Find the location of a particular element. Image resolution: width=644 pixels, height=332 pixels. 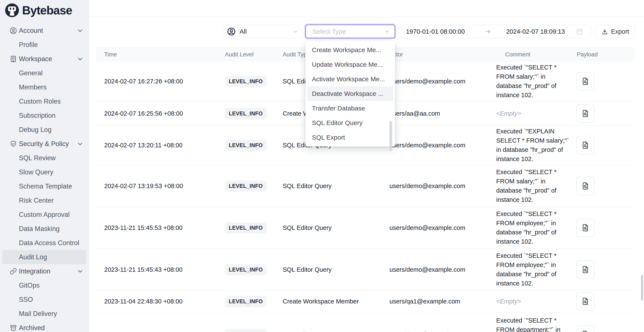

date-range-end: 2024-02-07 18:09:13 is located at coordinates (536, 31).